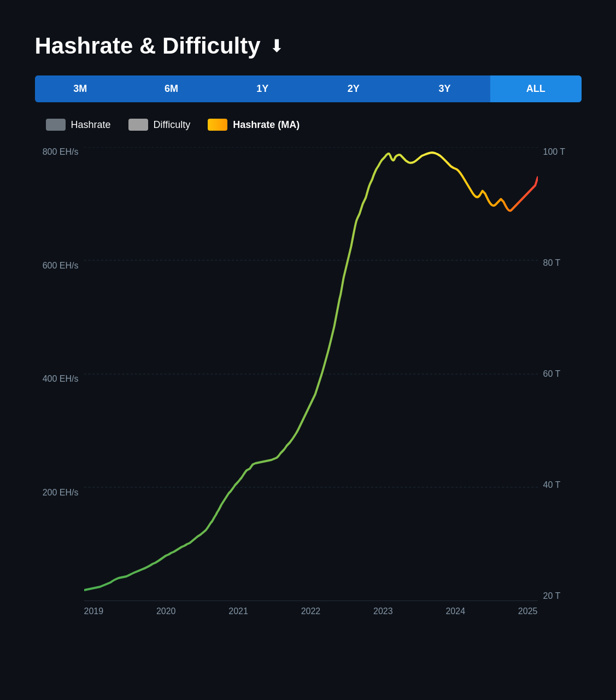  I want to click on chart-title: Hashrate & Difficulty, so click(148, 46).